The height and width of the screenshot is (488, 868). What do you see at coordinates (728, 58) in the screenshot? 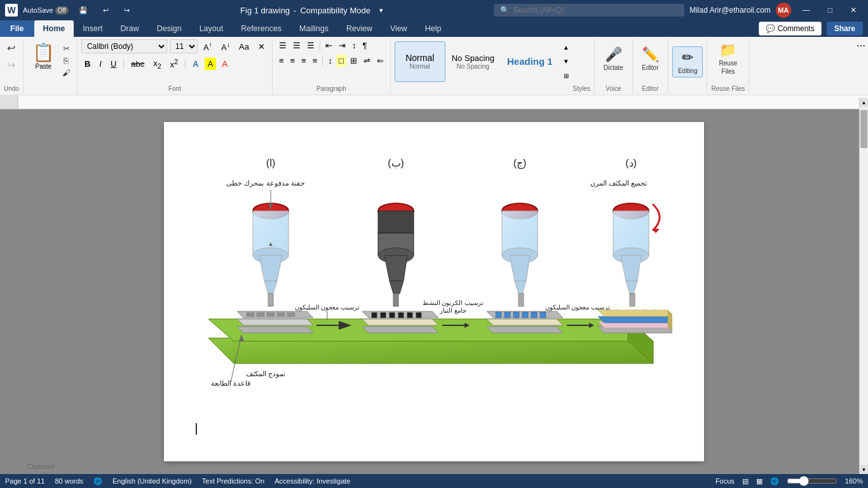
I see `reuse-files-button: 📁 Reuse Files` at bounding box center [728, 58].